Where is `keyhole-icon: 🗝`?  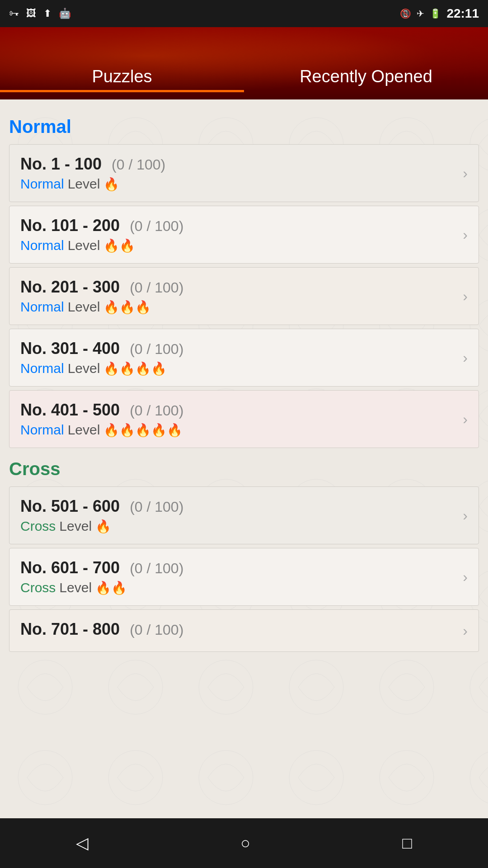 keyhole-icon: 🗝 is located at coordinates (14, 14).